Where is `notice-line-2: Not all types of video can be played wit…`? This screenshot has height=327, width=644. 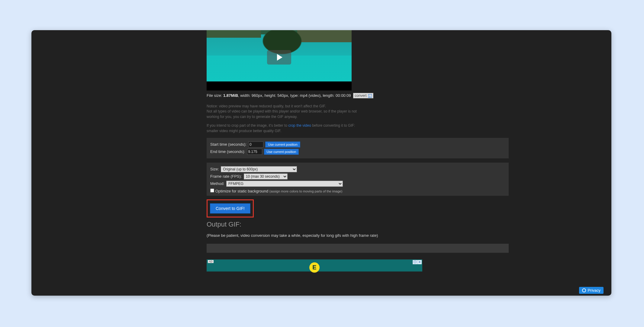
notice-line-2: Not all types of video can be played wit… is located at coordinates (284, 114).